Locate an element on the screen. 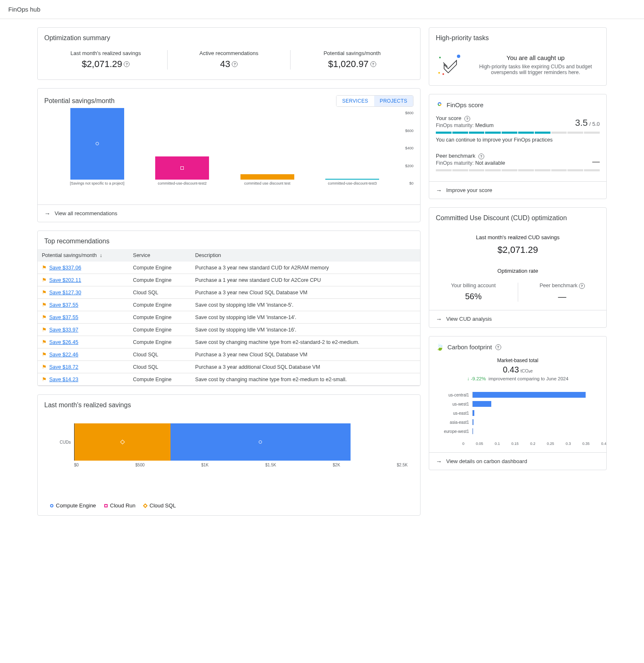 This screenshot has width=644, height=663. table-row: ⚑Save $33.97 Compute Engine Save cost by… is located at coordinates (229, 330).